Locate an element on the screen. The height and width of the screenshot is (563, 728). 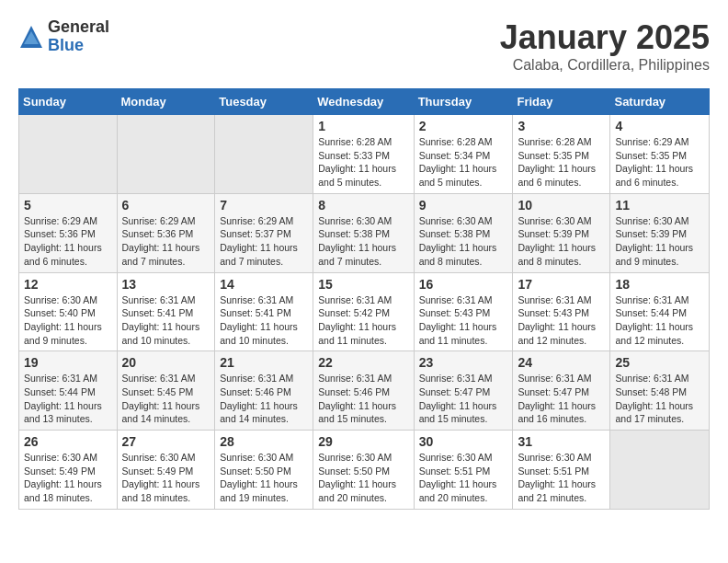
day-number: 2 is located at coordinates (463, 126).